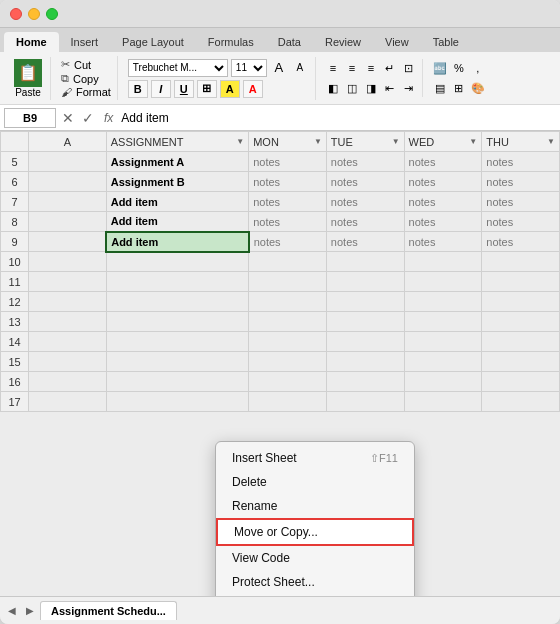 The image size is (560, 624). What do you see at coordinates (365, 262) in the screenshot?
I see `cell-10d` at bounding box center [365, 262].